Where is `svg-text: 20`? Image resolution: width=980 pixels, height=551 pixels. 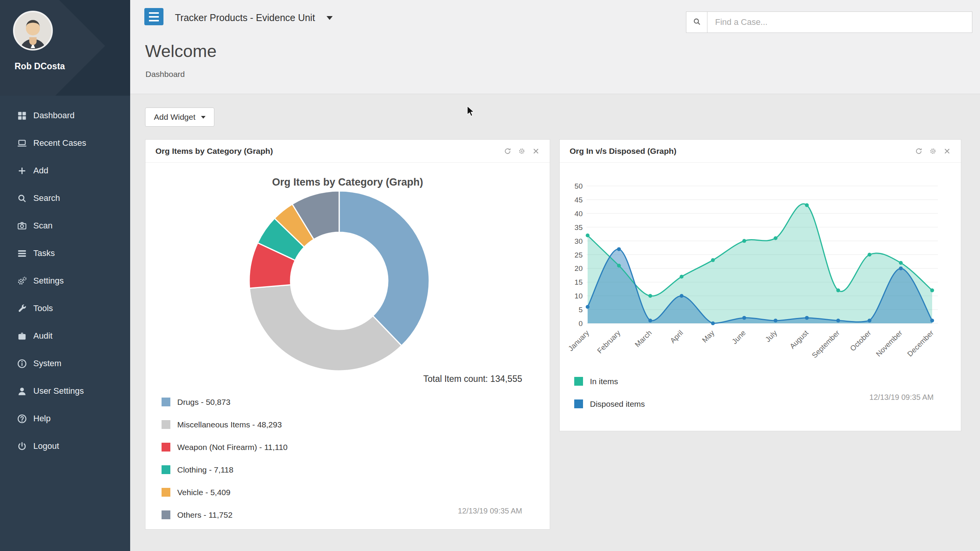 svg-text: 20 is located at coordinates (579, 269).